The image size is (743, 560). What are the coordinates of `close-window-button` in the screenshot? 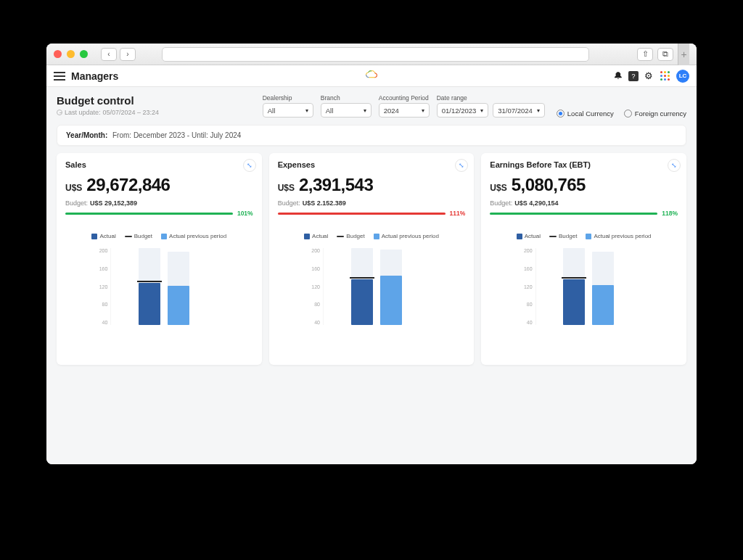 It's located at (58, 54).